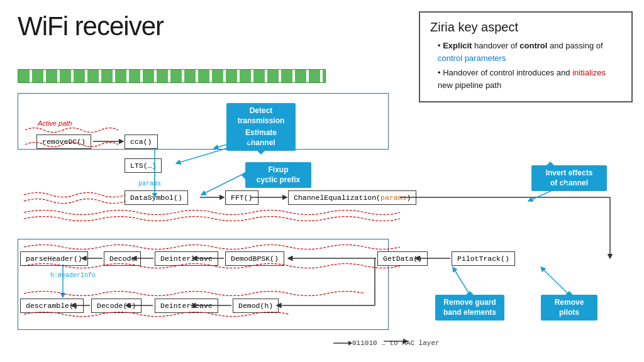 Image resolution: width=644 pixels, height=362 pixels. What do you see at coordinates (569, 308) in the screenshot?
I see `remove-pilots-callout: Remove pilots` at bounding box center [569, 308].